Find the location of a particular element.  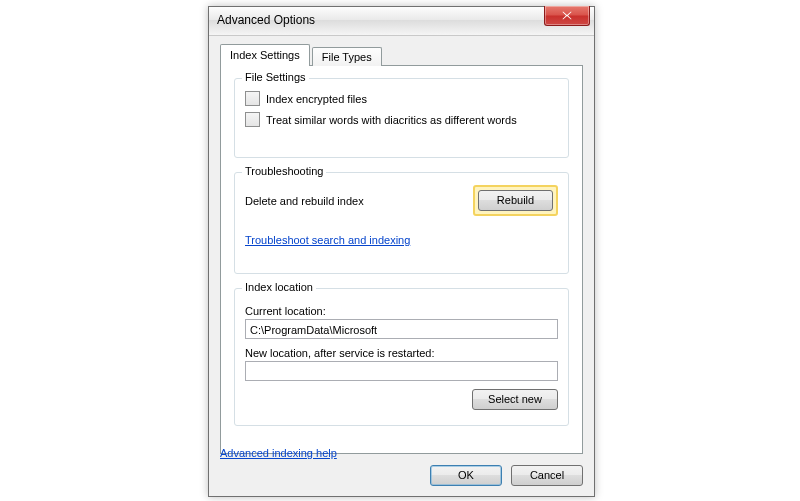

rebuild-highlight: Rebuild is located at coordinates (516, 200).